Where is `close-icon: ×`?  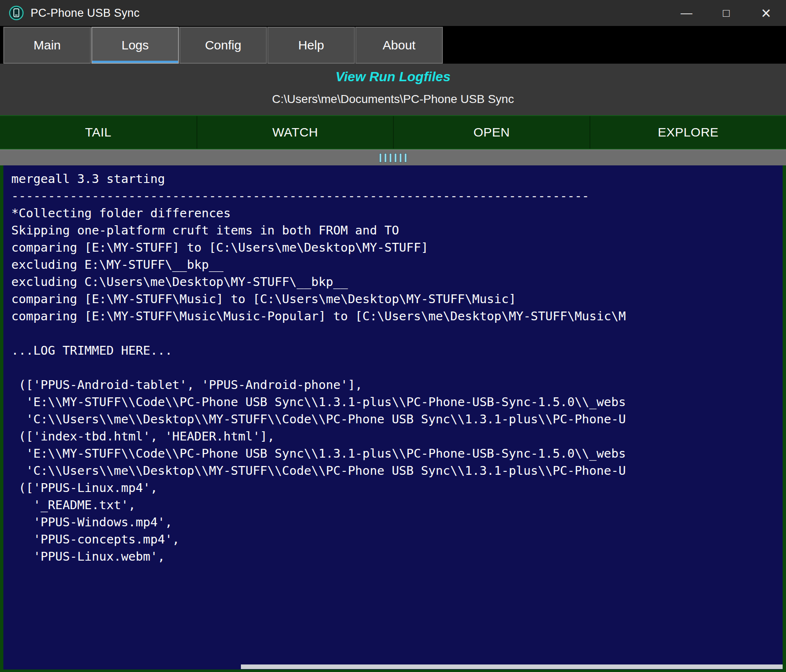 close-icon: × is located at coordinates (766, 13).